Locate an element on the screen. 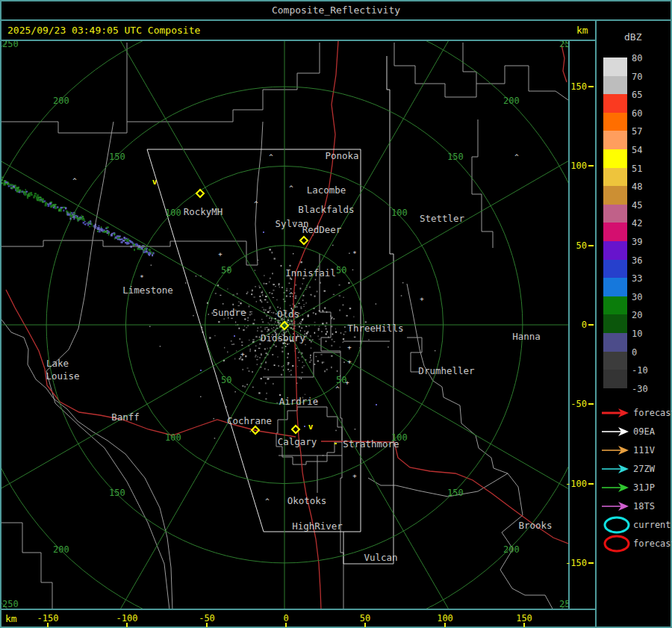 This screenshot has width=672, height=628. city-label: RockyMH is located at coordinates (203, 212).